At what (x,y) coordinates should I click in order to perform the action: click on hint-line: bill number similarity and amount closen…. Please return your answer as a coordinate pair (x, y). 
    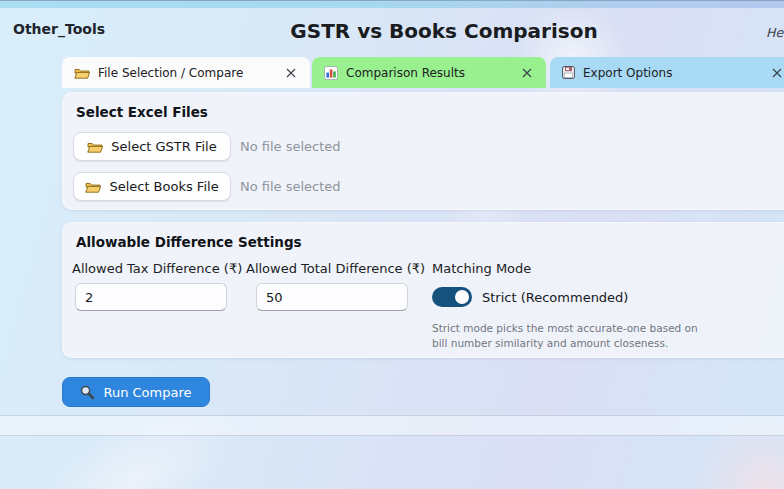
    Looking at the image, I should click on (550, 343).